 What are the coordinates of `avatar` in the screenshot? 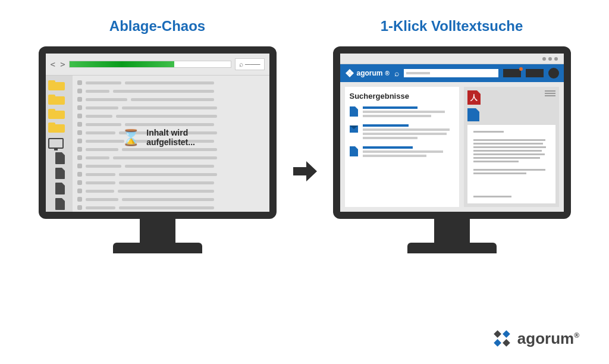 It's located at (554, 73).